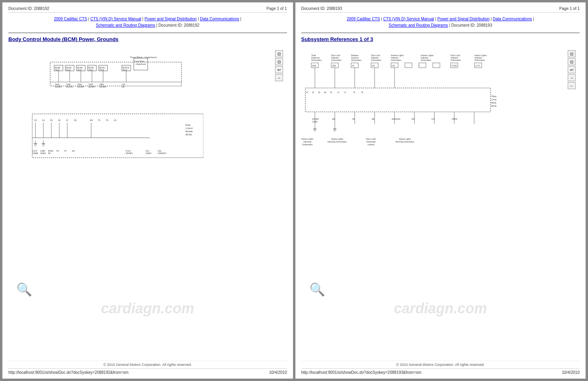 Image resolution: width=588 pixels, height=381 pixels. What do you see at coordinates (148, 33) in the screenshot?
I see `page-1-divider` at bounding box center [148, 33].